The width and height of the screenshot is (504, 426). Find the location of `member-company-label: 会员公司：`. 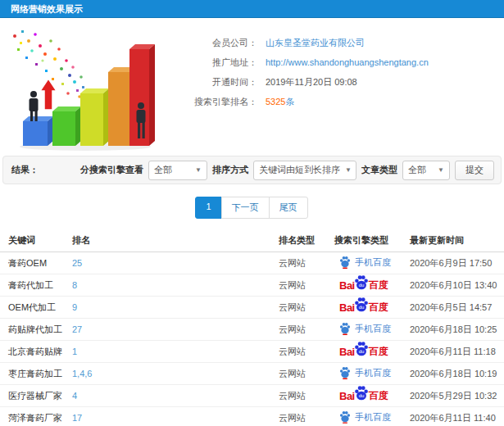

member-company-label: 会员公司： is located at coordinates (207, 43).